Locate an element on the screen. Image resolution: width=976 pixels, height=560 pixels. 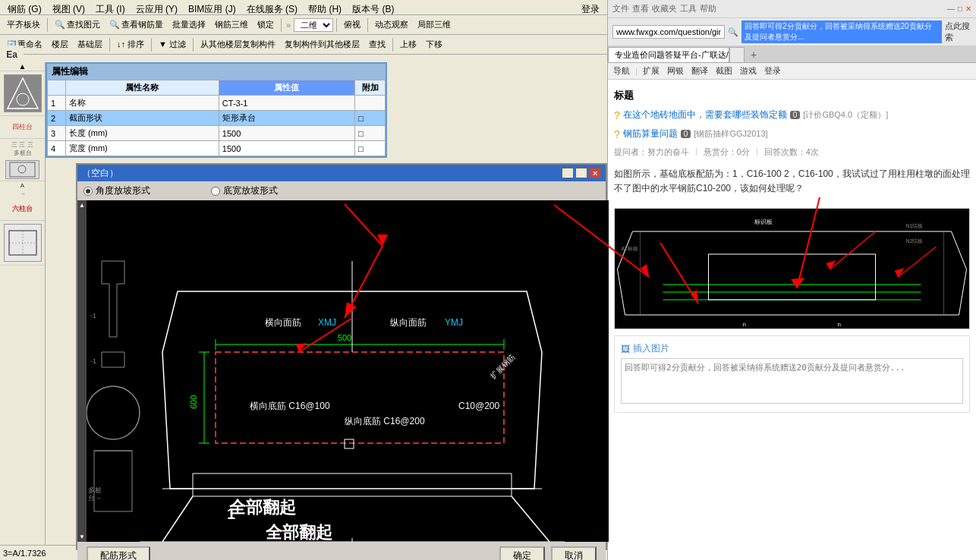
table-row: 4 宽度 (mm) 1500 □ is located at coordinates (217, 149).